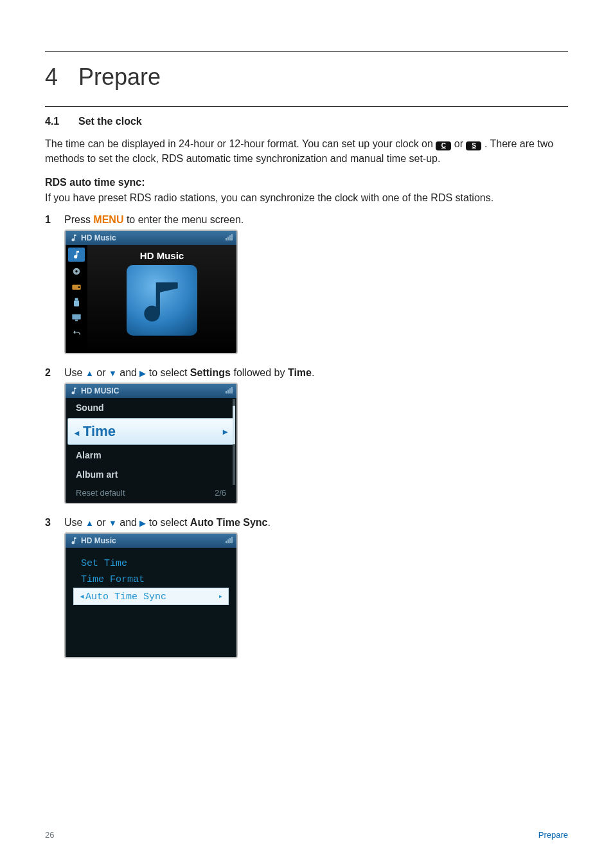  Describe the element at coordinates (151, 391) in the screenshot. I see `screenshot-2-header: HD MUSIC` at that location.